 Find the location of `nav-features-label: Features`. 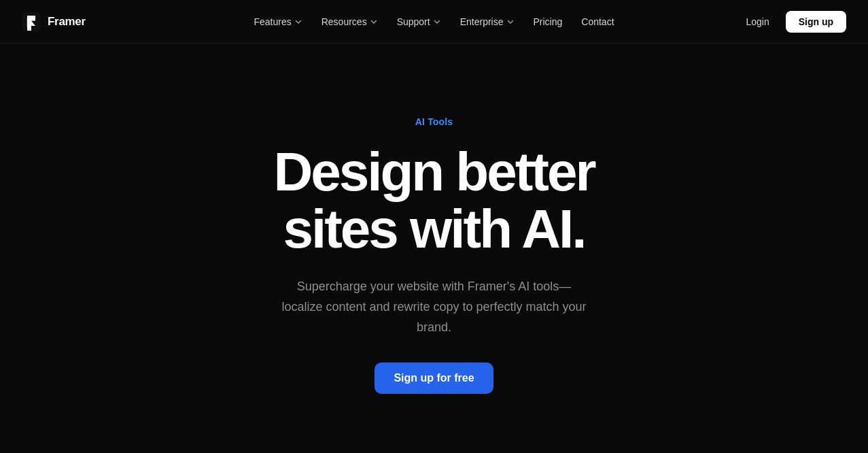

nav-features-label: Features is located at coordinates (272, 22).